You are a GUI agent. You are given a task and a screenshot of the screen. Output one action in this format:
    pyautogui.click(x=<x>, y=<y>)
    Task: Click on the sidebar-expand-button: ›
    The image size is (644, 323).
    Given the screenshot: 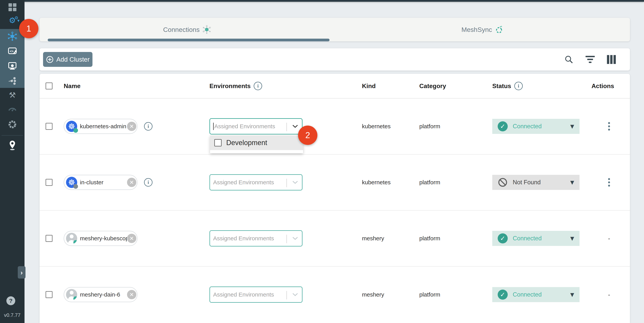 What is the action you would take?
    pyautogui.click(x=22, y=272)
    